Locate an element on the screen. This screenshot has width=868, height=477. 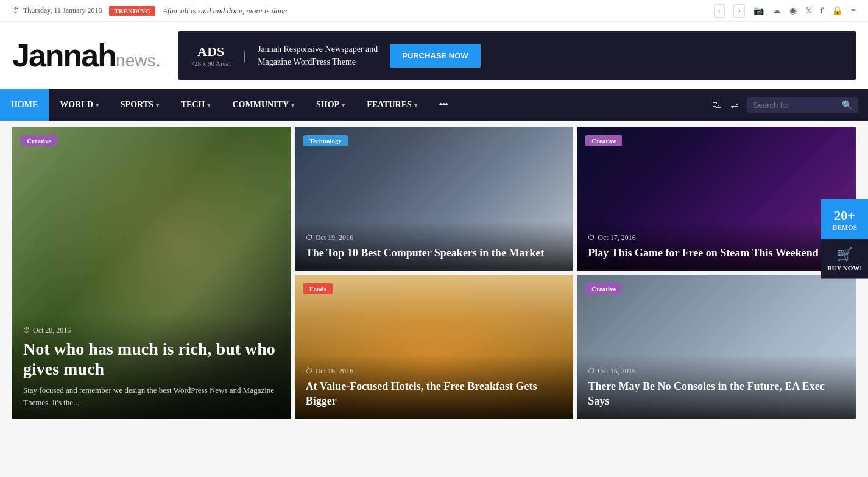
card-date-hotel: ⏱ Oct 16, 2016 is located at coordinates (434, 372).